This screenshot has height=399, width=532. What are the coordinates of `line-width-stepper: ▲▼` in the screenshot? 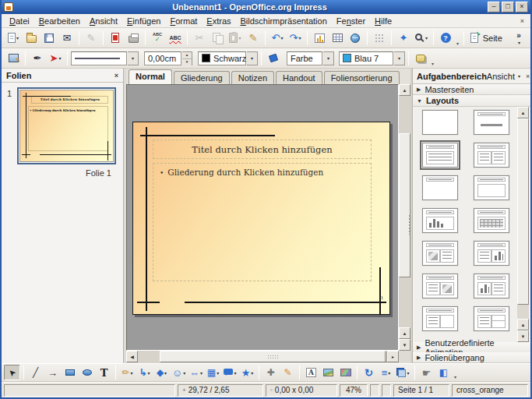 It's located at (187, 58).